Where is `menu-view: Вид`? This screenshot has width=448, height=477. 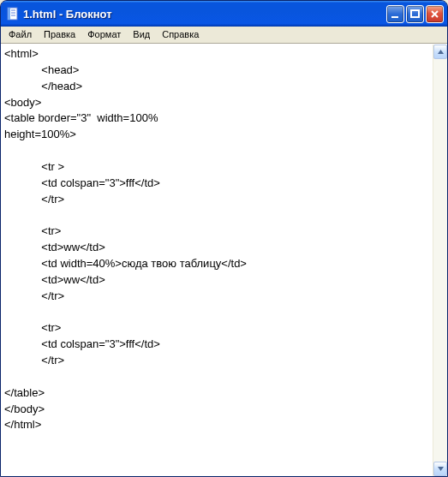
menu-view: Вид is located at coordinates (141, 34).